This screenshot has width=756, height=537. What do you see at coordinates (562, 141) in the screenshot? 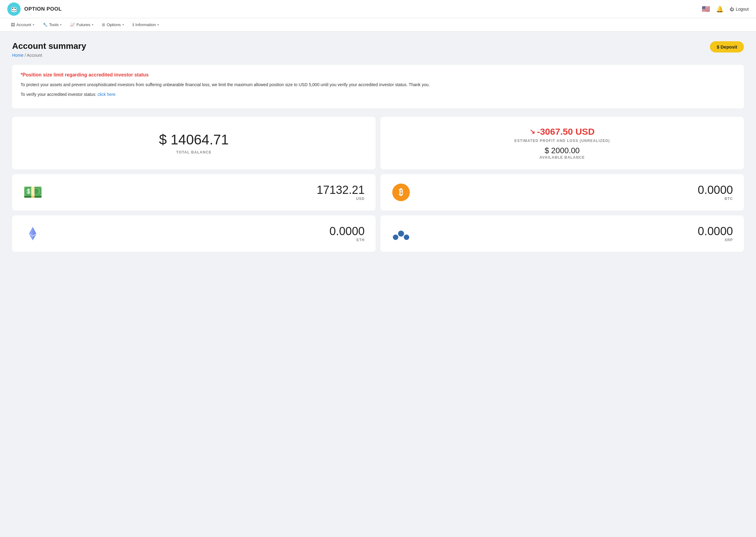
I see `pnl-label: ESTIMATED PROFIT AND LOSS (UNREALIZED)` at bounding box center [562, 141].